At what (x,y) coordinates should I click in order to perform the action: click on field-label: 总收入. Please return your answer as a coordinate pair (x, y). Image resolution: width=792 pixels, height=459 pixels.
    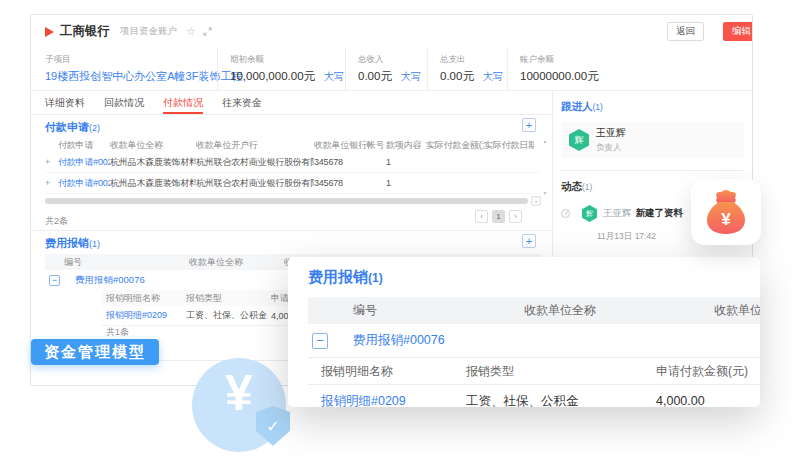
    Looking at the image, I should click on (388, 60).